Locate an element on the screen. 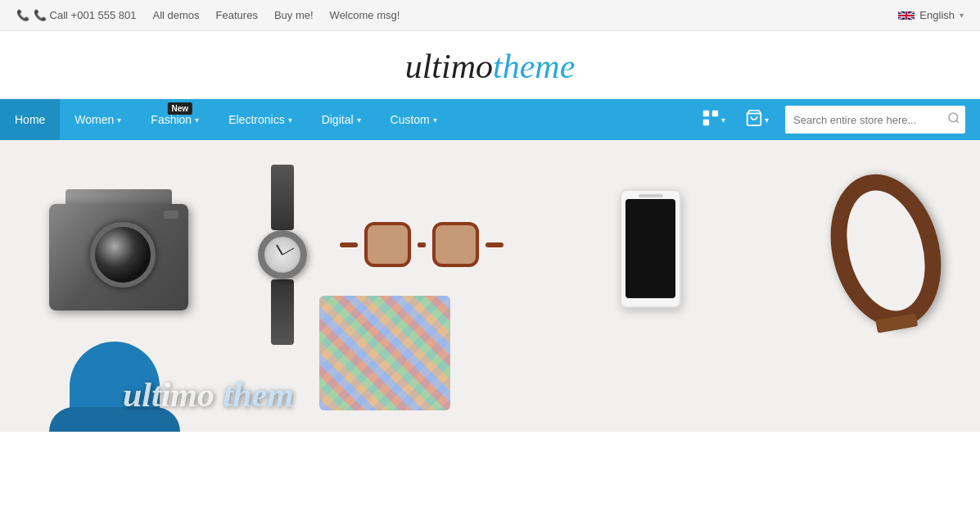 The height and width of the screenshot is (521, 980). phone-text: 📞 Call +001 555 801 is located at coordinates (85, 15).